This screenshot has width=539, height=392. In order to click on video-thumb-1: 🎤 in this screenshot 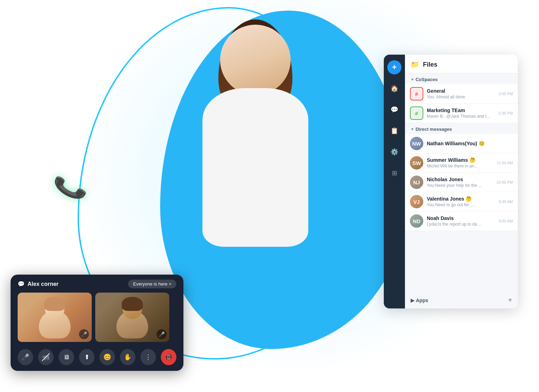, I will do `click(55, 317)`.